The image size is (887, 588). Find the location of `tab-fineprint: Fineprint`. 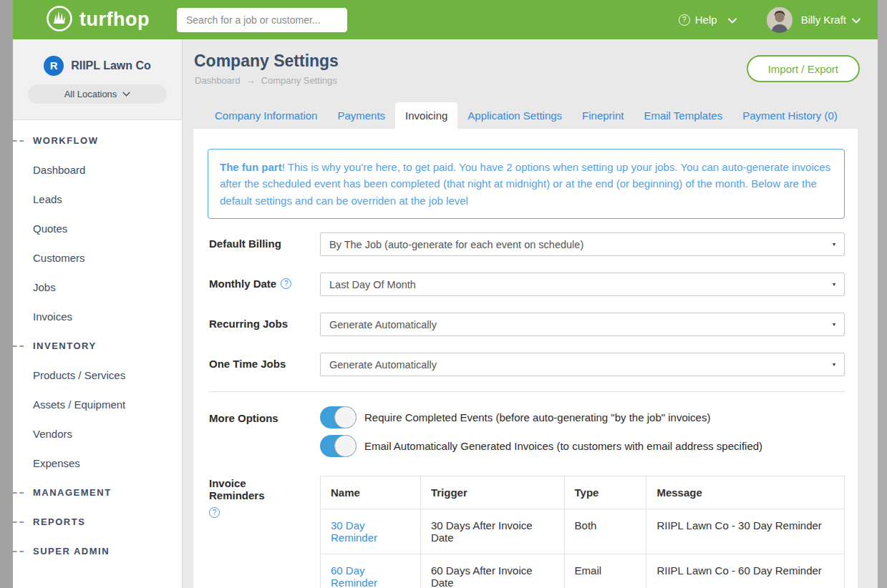

tab-fineprint: Fineprint is located at coordinates (603, 116).